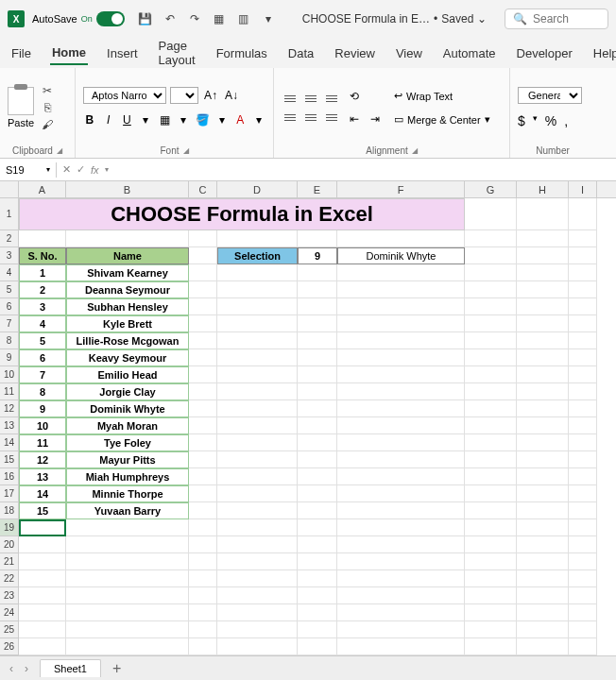  Describe the element at coordinates (123, 53) in the screenshot. I see `tab-insert: Insert` at that location.